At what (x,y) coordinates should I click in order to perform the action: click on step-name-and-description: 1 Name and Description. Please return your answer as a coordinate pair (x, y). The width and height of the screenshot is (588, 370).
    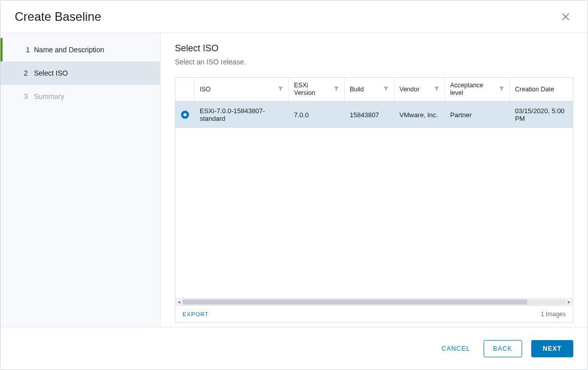
    Looking at the image, I should click on (80, 50).